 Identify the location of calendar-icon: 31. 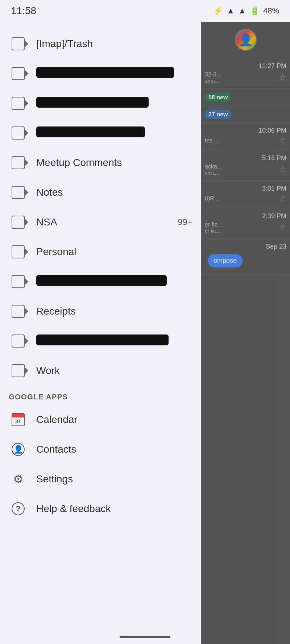
(18, 420).